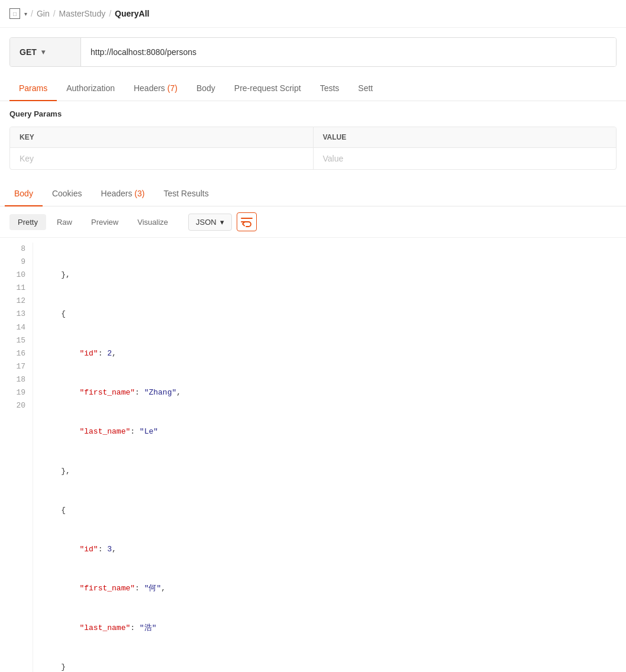 The width and height of the screenshot is (626, 672). I want to click on tab-settings: Sett, so click(366, 89).